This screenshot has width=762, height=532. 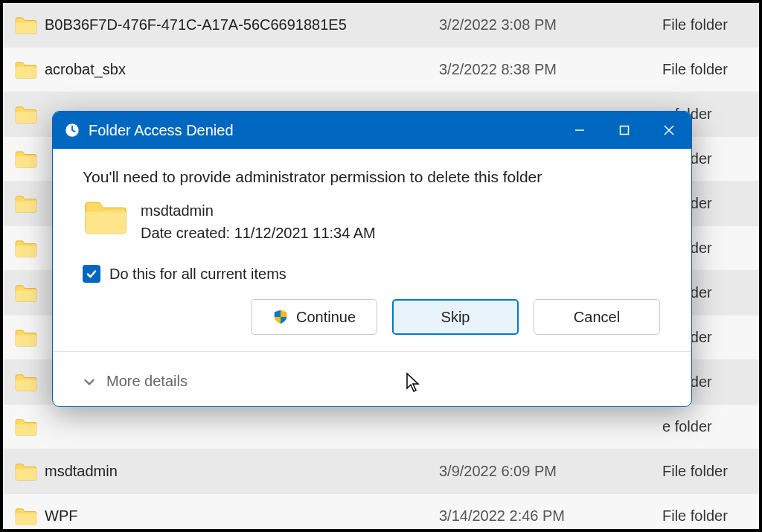 What do you see at coordinates (242, 472) in the screenshot?
I see `file-name: msdtadmin` at bounding box center [242, 472].